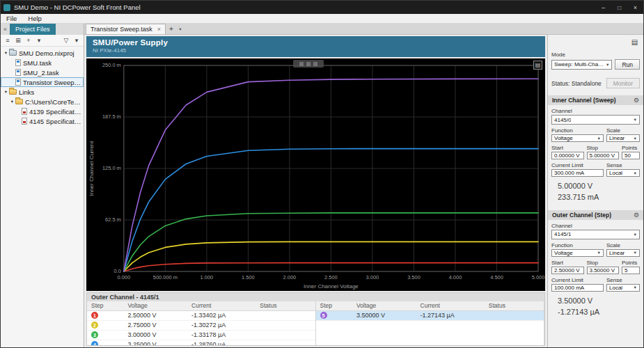 Image resolution: width=644 pixels, height=348 pixels. Describe the element at coordinates (125, 29) in the screenshot. I see `tab-transistor-sweep: Transistor Sweep.task ×` at that location.